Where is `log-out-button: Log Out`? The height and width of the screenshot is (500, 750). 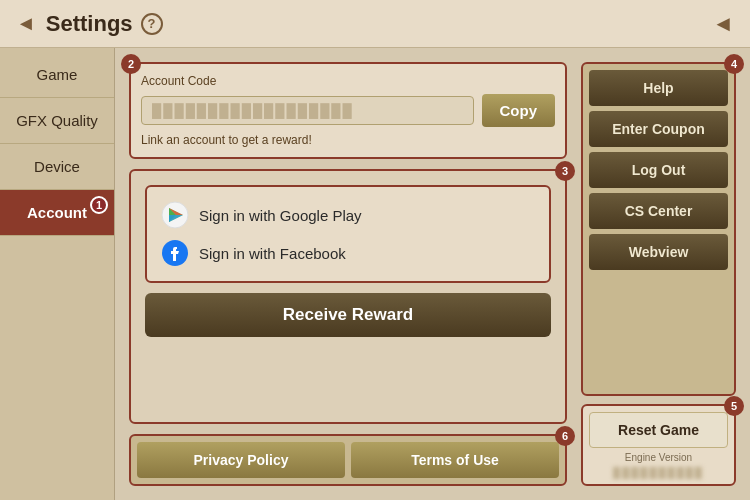
log-out-button: Log Out is located at coordinates (658, 170).